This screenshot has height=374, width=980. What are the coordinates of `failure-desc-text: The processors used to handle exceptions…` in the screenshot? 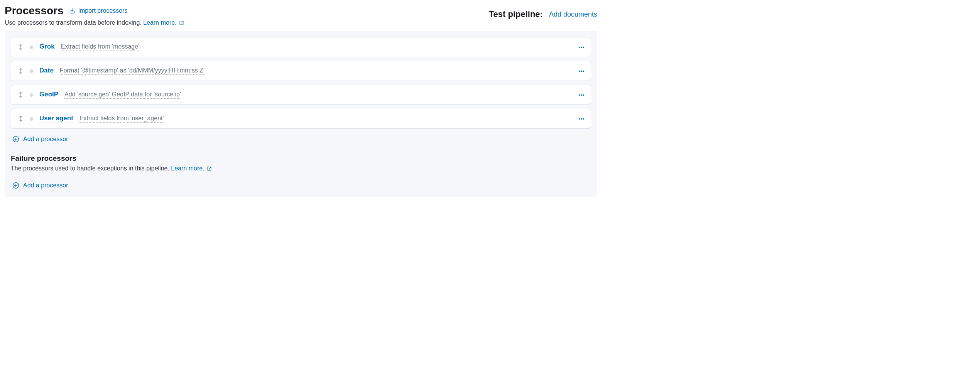 It's located at (91, 168).